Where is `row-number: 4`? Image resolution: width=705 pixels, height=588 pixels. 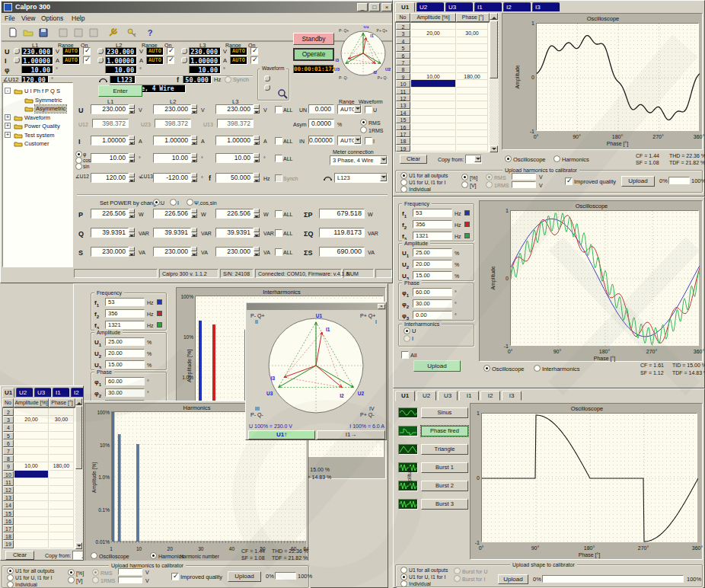 row-number: 4 is located at coordinates (404, 41).